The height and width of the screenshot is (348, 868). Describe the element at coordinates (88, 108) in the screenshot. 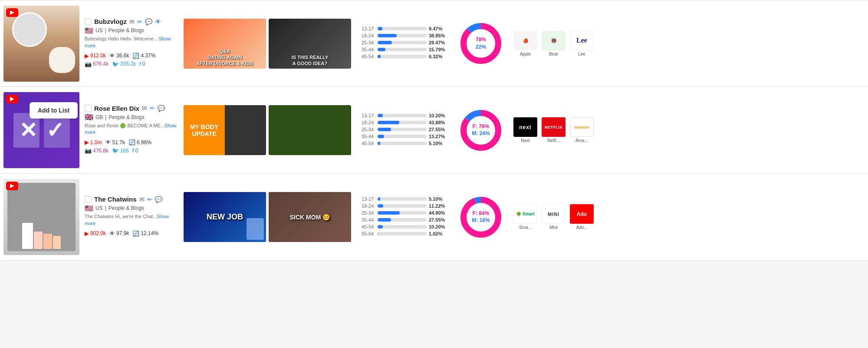

I see `select-checkbox-roseellendix` at that location.